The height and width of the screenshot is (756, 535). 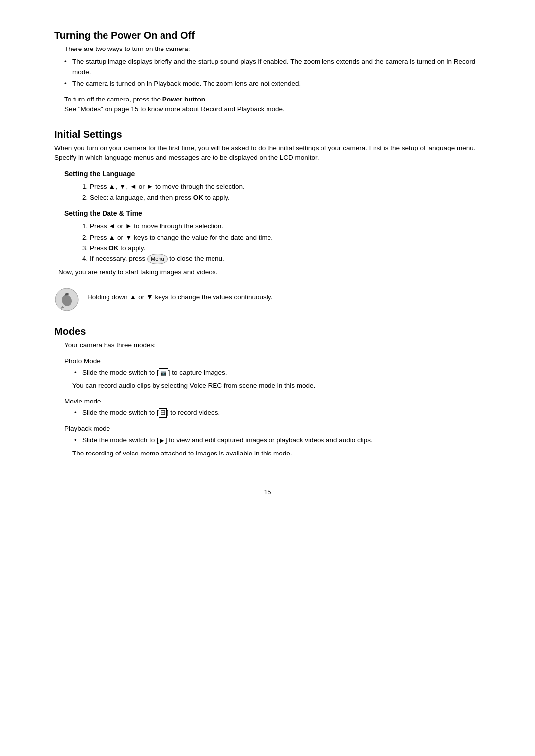 What do you see at coordinates (272, 401) in the screenshot?
I see `movie-mode-label: Movie mode` at bounding box center [272, 401].